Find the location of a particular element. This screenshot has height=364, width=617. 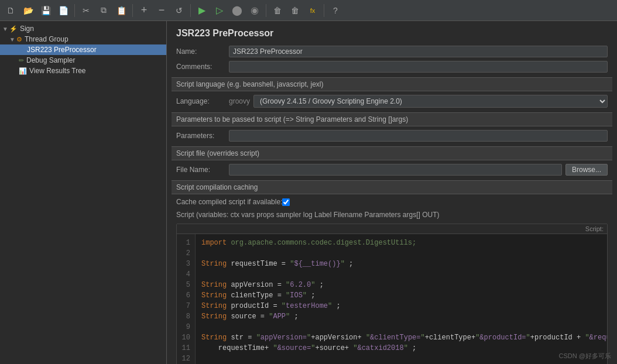

tree-item-sign: ▼ ⚡ Sign is located at coordinates (83, 29).